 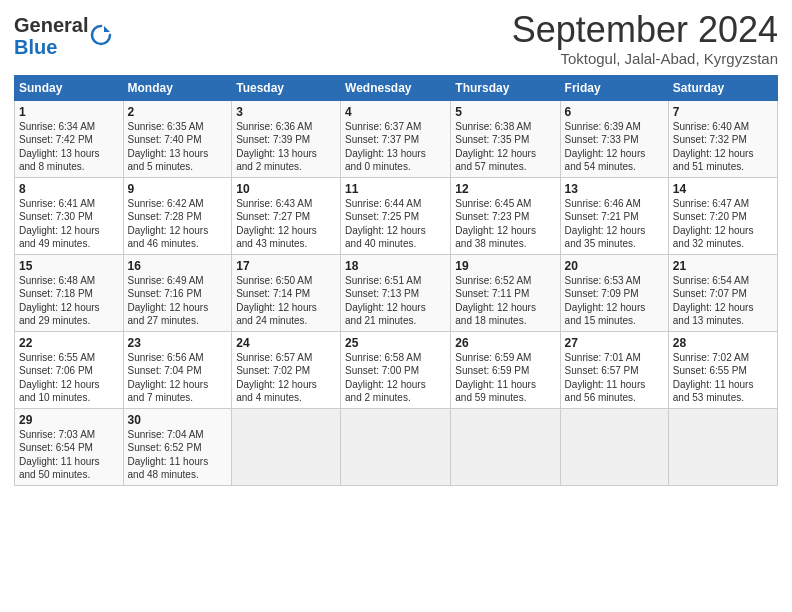 I want to click on day-info: Sunrise: 6:37 AMSunset: 7:37 PMDaylight:…, so click(x=396, y=147).